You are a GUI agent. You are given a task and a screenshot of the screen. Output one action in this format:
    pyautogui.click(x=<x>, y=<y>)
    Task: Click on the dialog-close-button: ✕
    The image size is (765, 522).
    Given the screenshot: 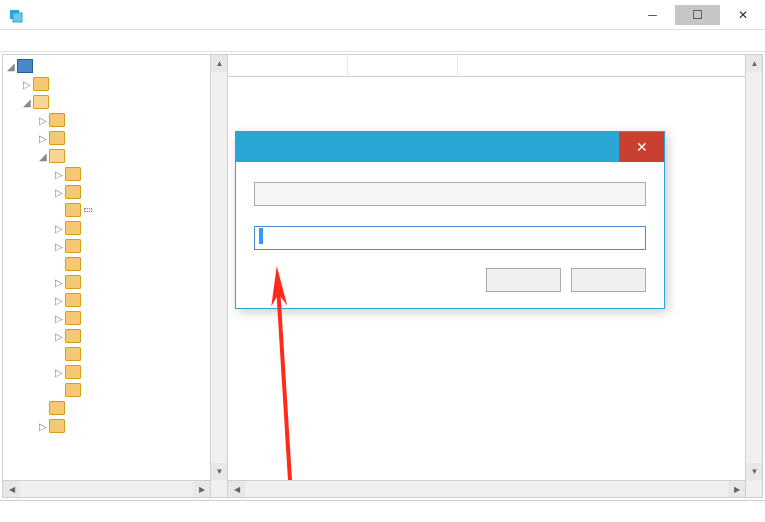 What is the action you would take?
    pyautogui.click(x=642, y=147)
    